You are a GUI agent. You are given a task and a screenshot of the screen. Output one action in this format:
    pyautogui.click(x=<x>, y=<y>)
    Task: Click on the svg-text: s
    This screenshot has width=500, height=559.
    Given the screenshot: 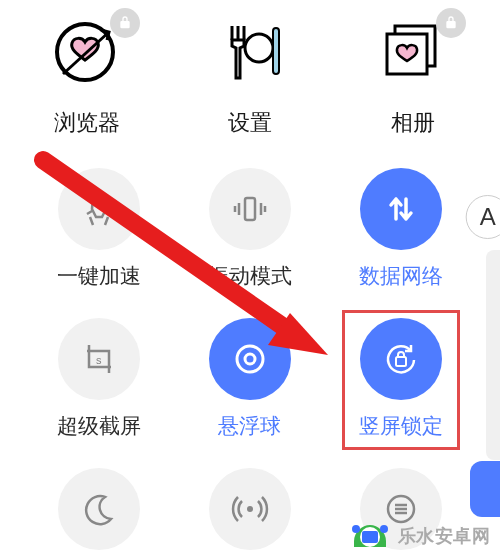 What is the action you would take?
    pyautogui.click(x=99, y=360)
    